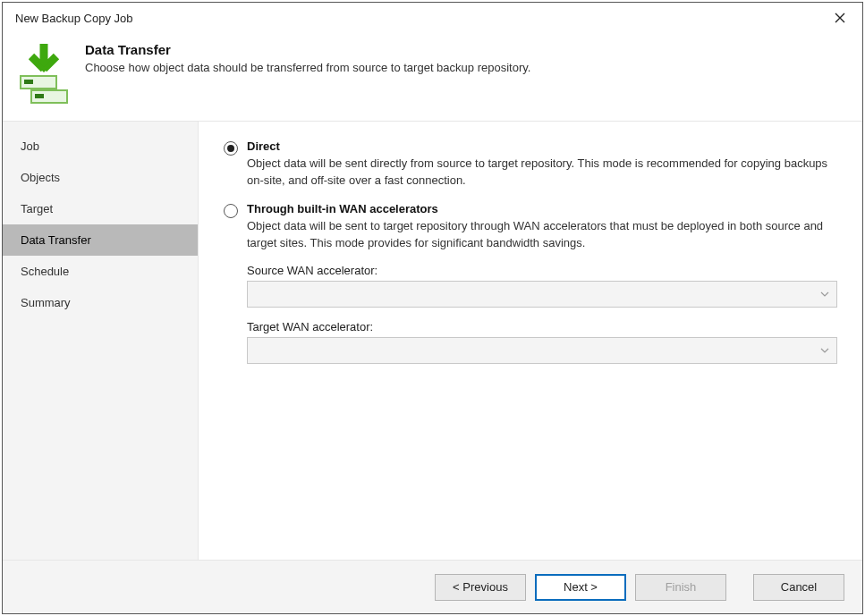 The height and width of the screenshot is (616, 865). I want to click on finish-button: Finish, so click(681, 587).